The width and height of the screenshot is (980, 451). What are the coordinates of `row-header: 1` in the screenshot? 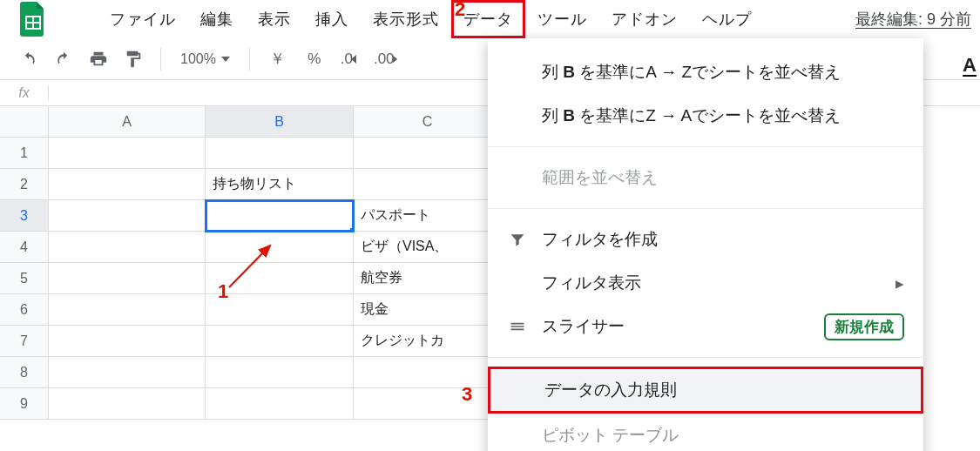 It's located at (24, 153).